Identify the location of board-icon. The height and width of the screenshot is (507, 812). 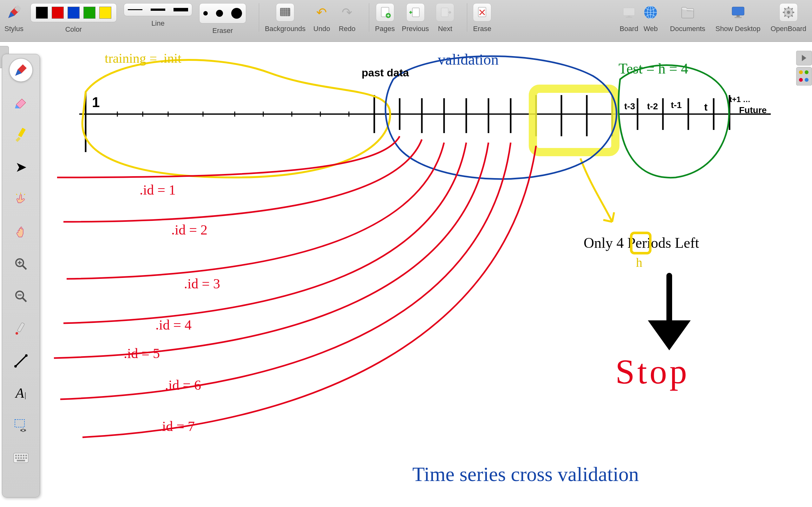
(629, 12).